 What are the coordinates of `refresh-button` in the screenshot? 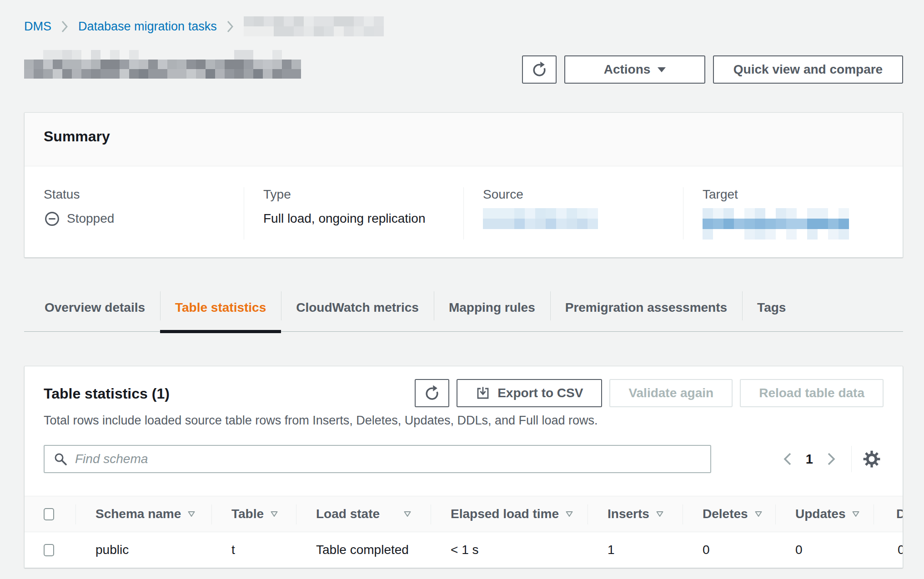 It's located at (539, 70).